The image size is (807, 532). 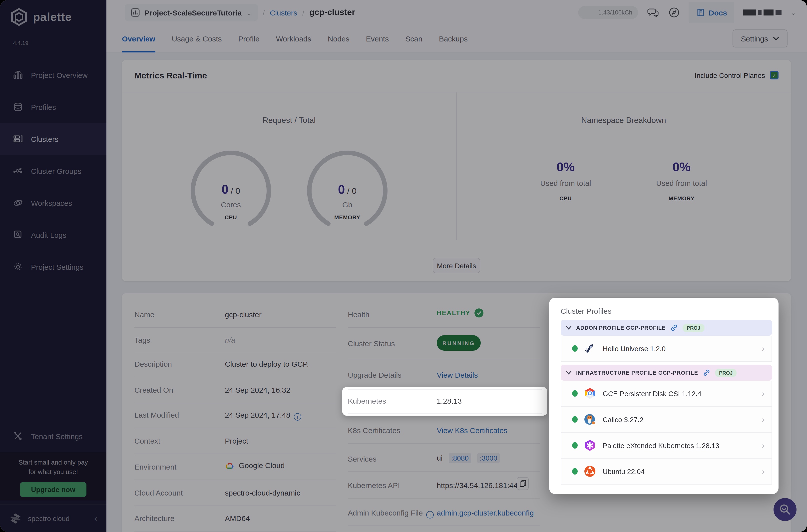 I want to click on gce-persistent-disk-icon, so click(x=590, y=394).